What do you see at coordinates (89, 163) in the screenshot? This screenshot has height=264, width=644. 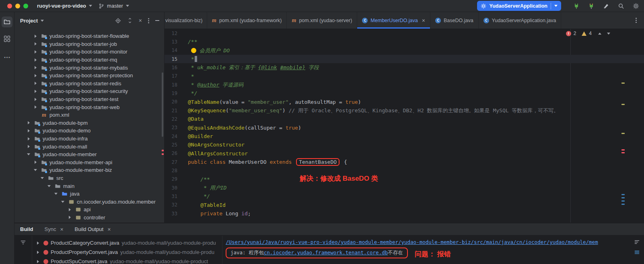 I see `tree-item-yudao-module-member-api: yudao-module-member-api` at bounding box center [89, 163].